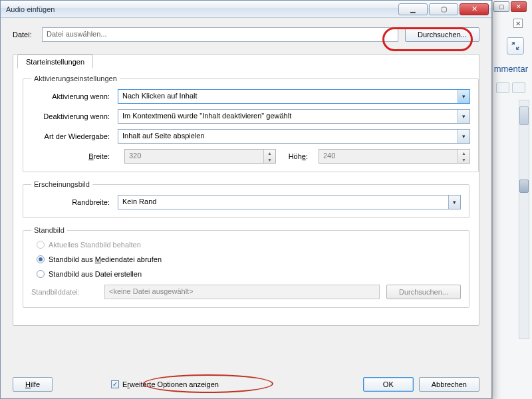  Describe the element at coordinates (444, 9) in the screenshot. I see `maximize-button` at that location.